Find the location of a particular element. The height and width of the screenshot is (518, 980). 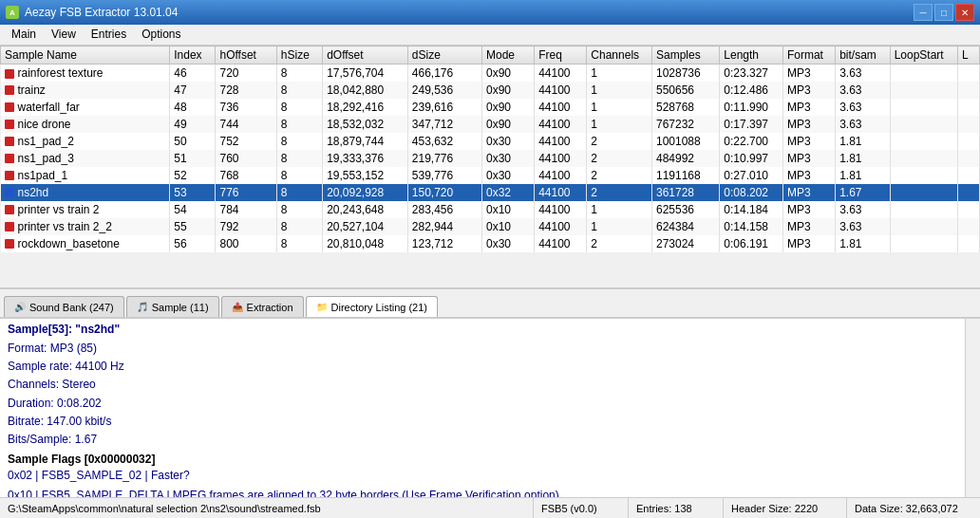

cell-mode: 0x32 is located at coordinates (507, 193).